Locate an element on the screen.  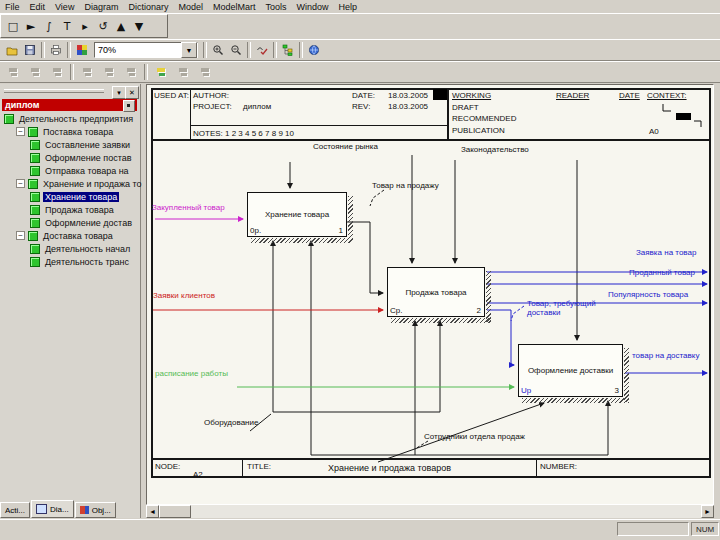
tree-item-label: Доставка товара is located at coordinates (78, 236).